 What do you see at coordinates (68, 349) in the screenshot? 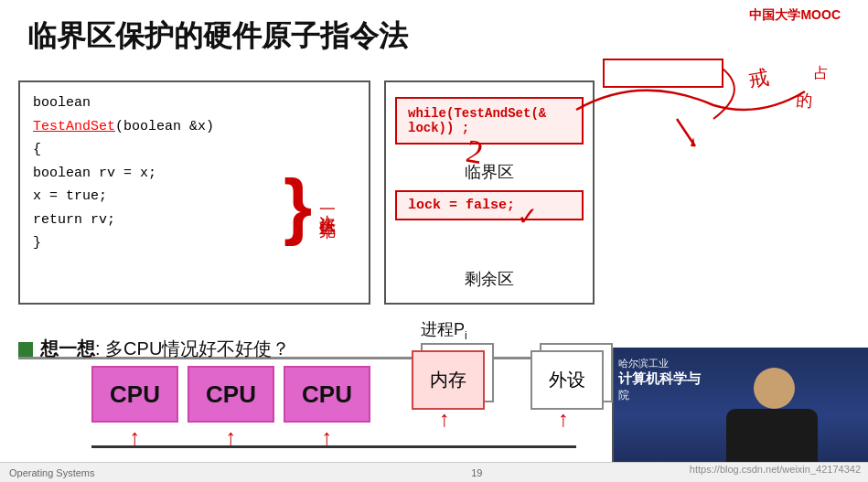
I see `think-label: 想一想` at bounding box center [68, 349].